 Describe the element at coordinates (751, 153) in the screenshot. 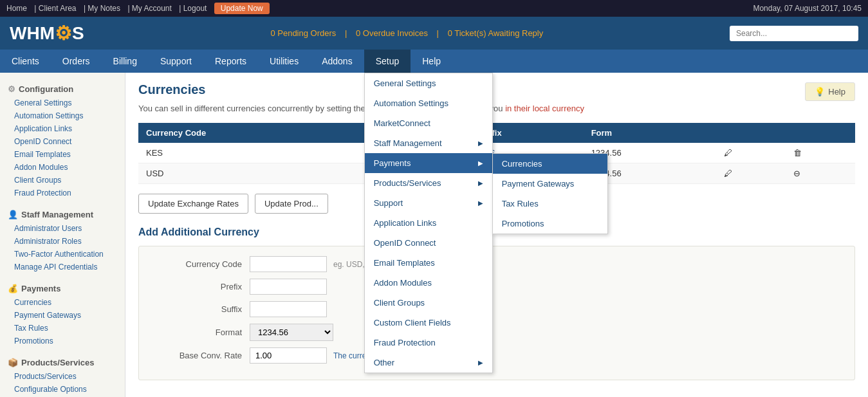

I see `kes-edit-icon: 🖊` at that location.